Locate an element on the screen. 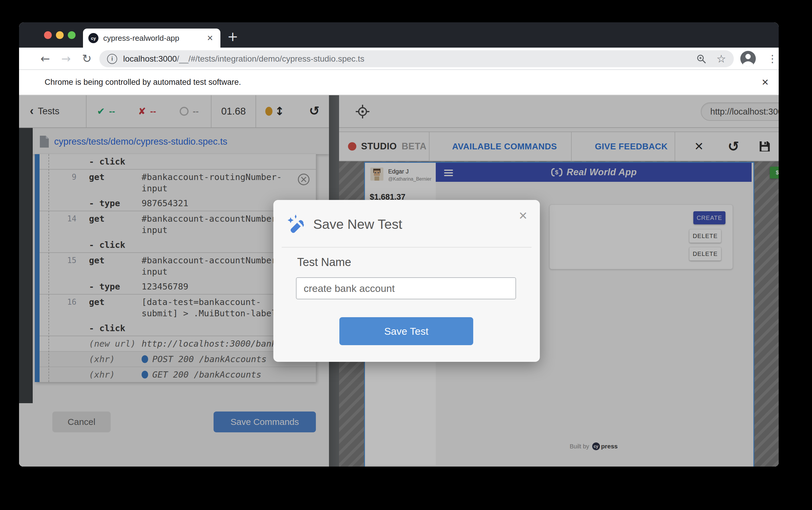 The height and width of the screenshot is (510, 812). tab-title: cypress-realworld-app is located at coordinates (154, 38).